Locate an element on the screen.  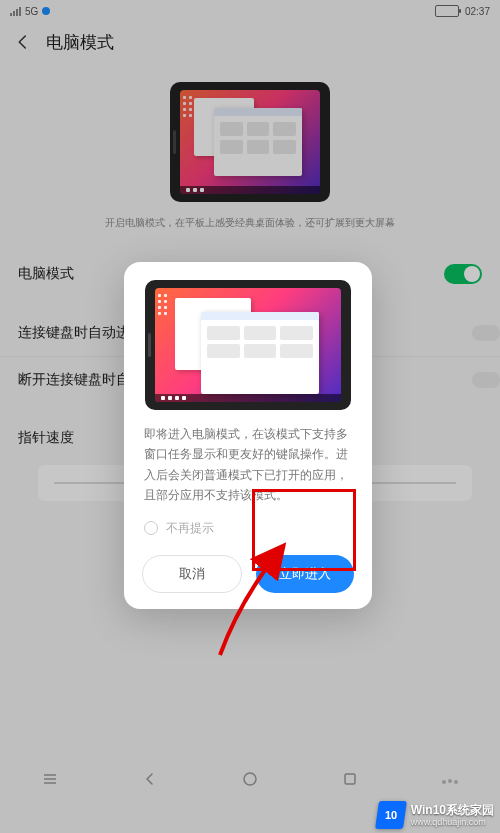
modal-buttons: 取消 立即进入 is located at coordinates (248, 574).